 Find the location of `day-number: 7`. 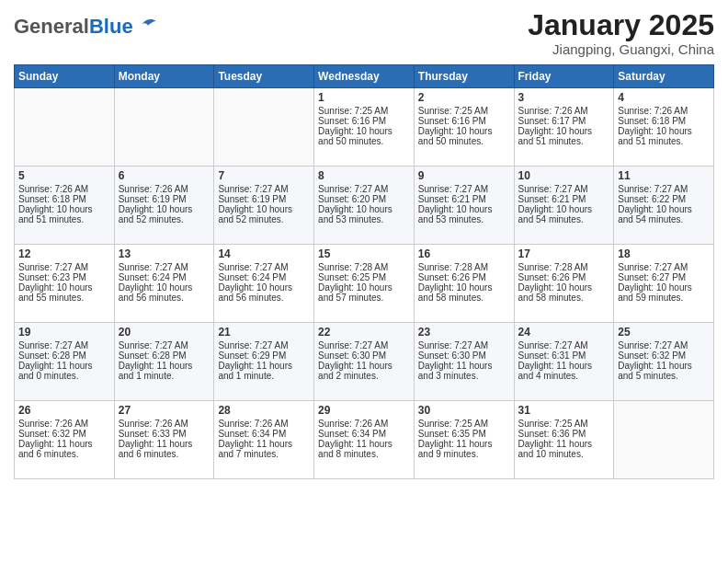

day-number: 7 is located at coordinates (264, 176).